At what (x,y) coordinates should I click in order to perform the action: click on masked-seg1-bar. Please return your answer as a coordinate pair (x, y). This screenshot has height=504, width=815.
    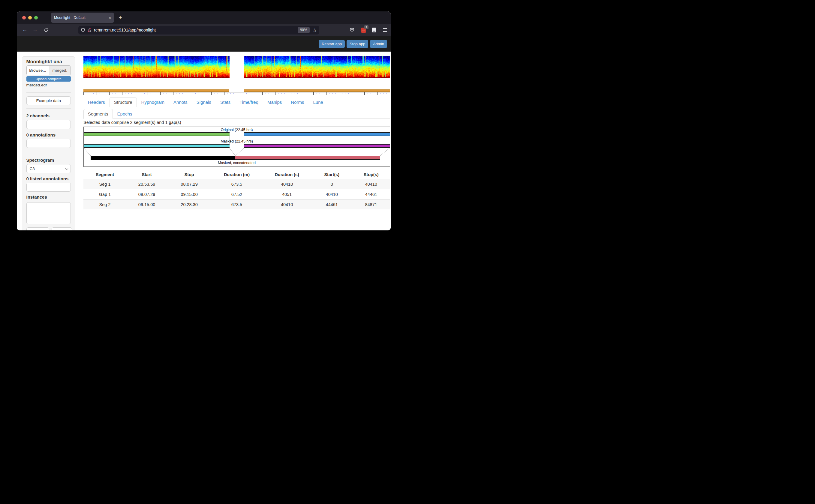
    Looking at the image, I should click on (157, 146).